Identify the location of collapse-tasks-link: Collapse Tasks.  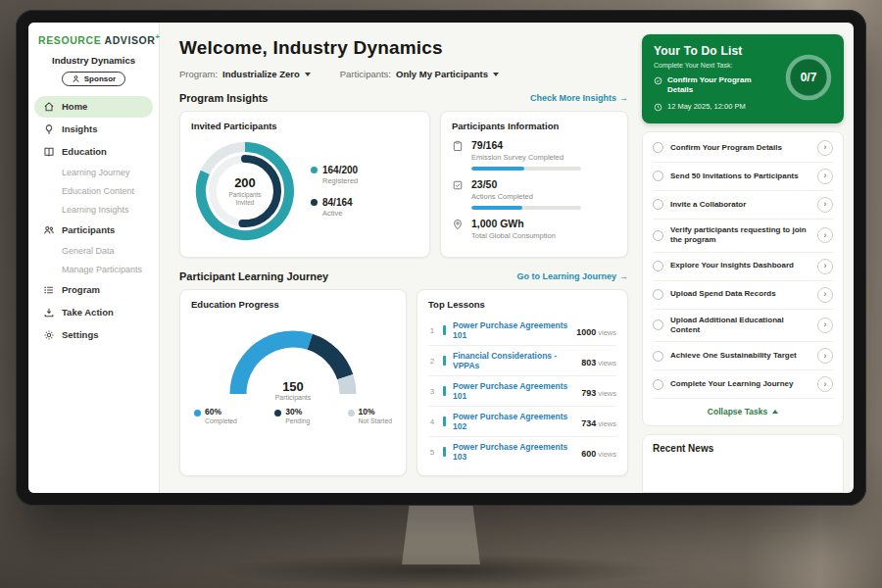
(743, 411).